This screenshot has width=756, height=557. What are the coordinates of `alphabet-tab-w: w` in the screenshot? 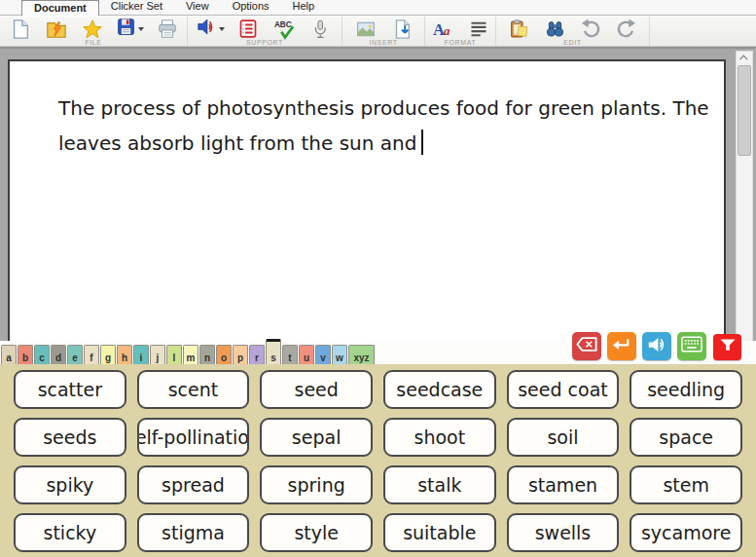 It's located at (340, 354).